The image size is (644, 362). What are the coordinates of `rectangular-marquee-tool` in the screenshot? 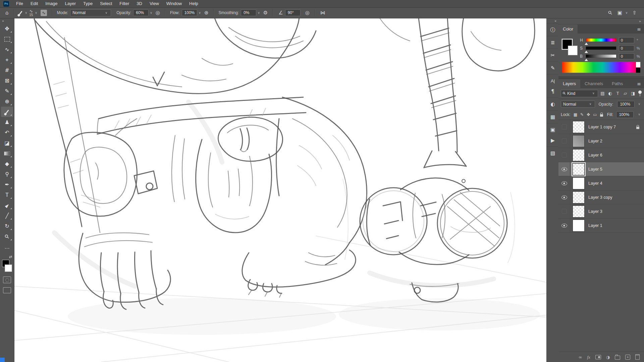 It's located at (7, 39).